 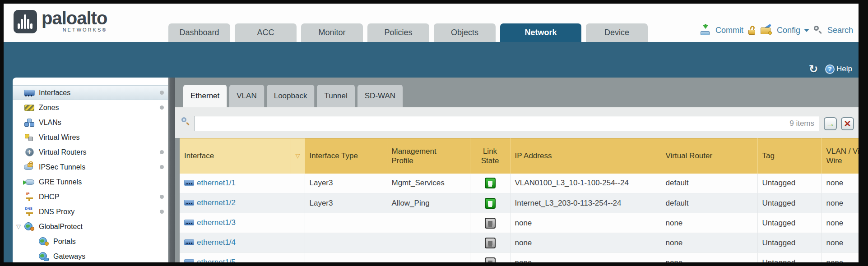 I want to click on network-sidebar: InterfacesZonesVLANsVirtual Wires✛Virtua…, so click(x=90, y=170).